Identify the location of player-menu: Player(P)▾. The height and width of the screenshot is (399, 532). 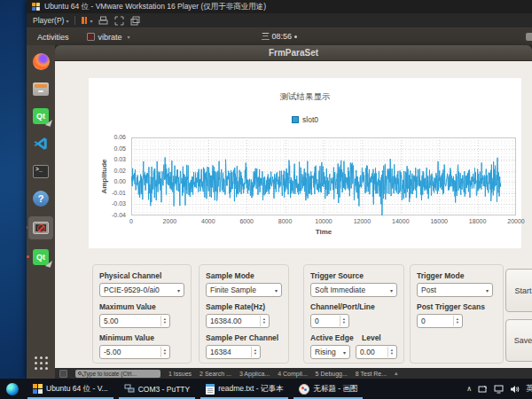
(51, 20).